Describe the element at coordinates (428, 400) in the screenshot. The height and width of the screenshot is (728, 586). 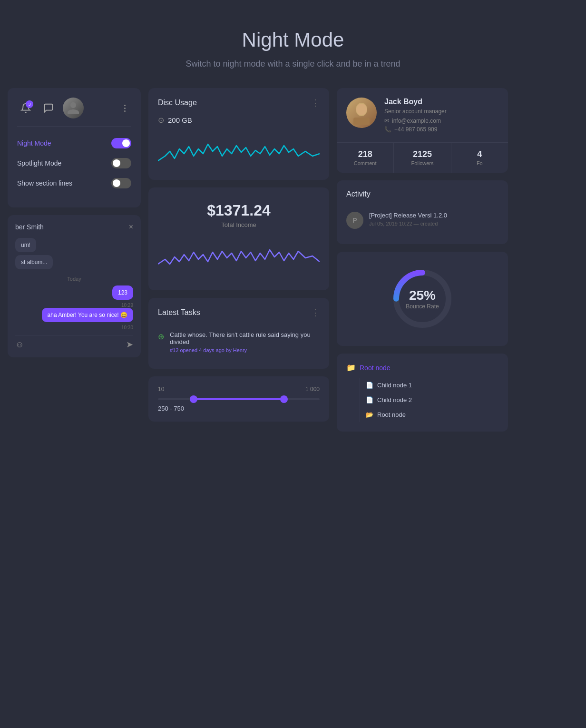
I see `tree-children: 📄 Child node 1 📄 Child node 2 📂 Root nod…` at that location.